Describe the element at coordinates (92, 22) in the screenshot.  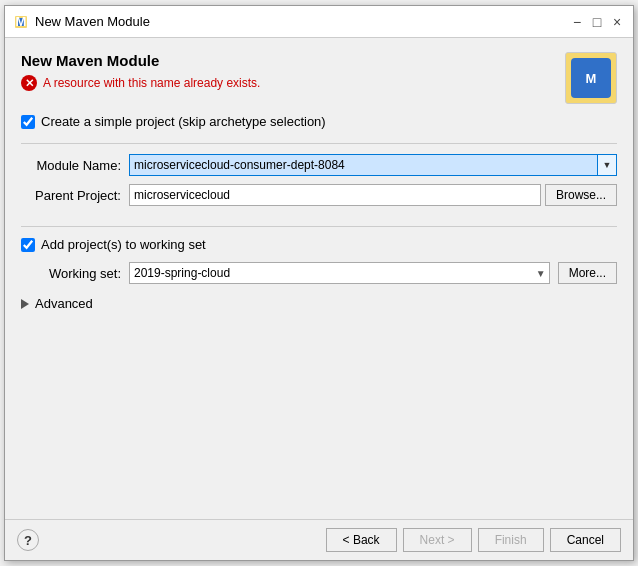
I see `window-title: New Maven Module` at that location.